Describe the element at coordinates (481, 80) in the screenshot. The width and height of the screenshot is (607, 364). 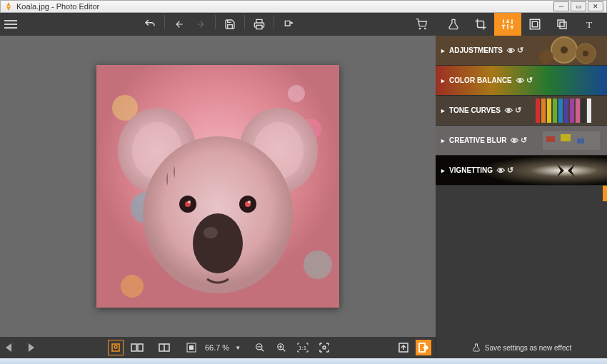
I see `accordion-label: COLOR BALANCE` at that location.